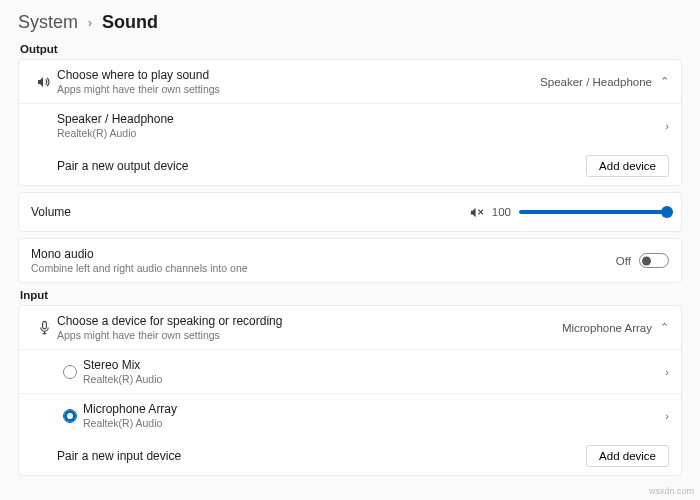 The width and height of the screenshot is (700, 500). Describe the element at coordinates (350, 126) in the screenshot. I see `output-device-row: Speaker / Headphone Realtek(R) Audio ›` at that location.